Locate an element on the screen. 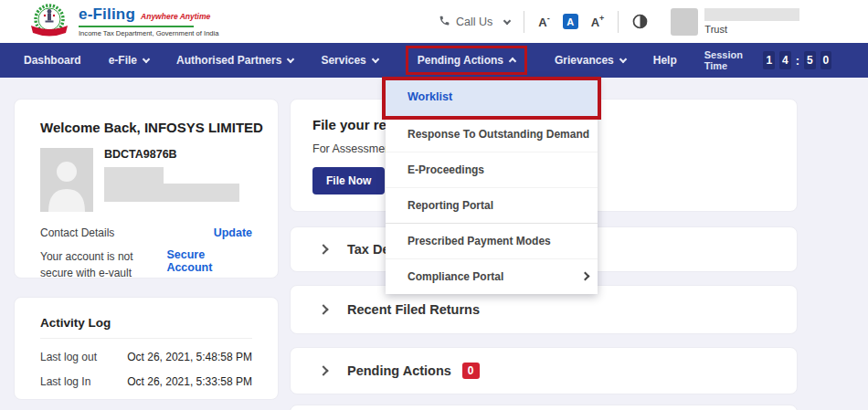  top-header: e-Filing Anywhere Anytime Income Tax Dep… is located at coordinates (434, 22).